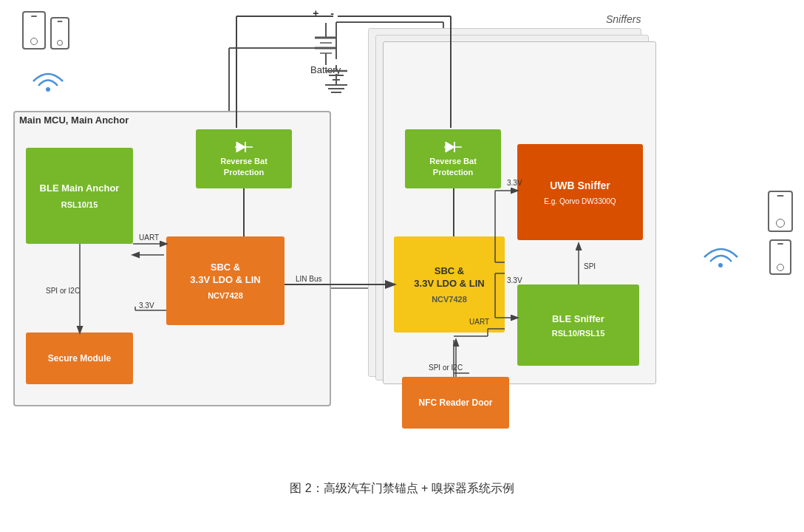 The image size is (804, 532). What do you see at coordinates (336, 78) in the screenshot?
I see `ground-symbol` at bounding box center [336, 78].